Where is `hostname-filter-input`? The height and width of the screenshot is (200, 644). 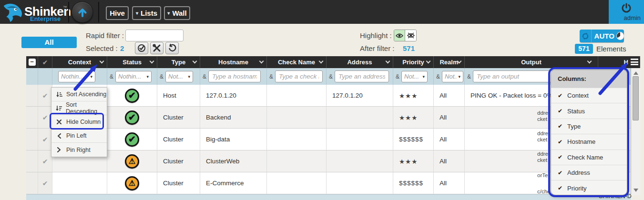 hostname-filter-input is located at coordinates (235, 76).